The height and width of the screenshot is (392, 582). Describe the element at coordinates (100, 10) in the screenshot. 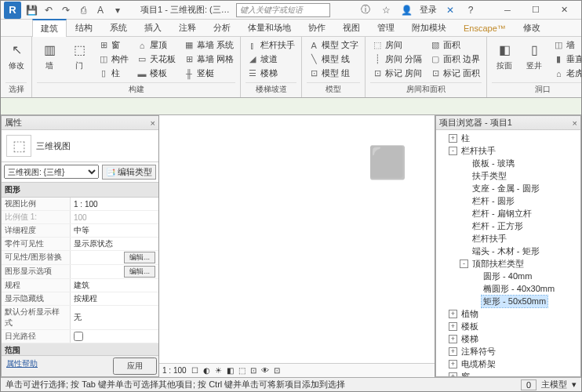

I see `measure-icon: A` at that location.